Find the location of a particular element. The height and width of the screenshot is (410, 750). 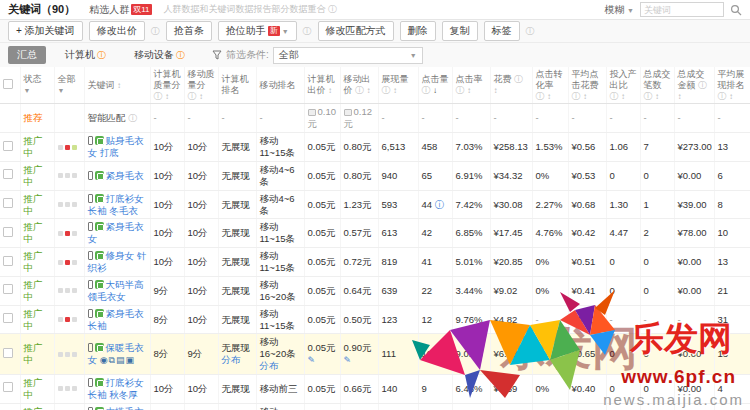

select-all-checkbox is located at coordinates (8, 84).